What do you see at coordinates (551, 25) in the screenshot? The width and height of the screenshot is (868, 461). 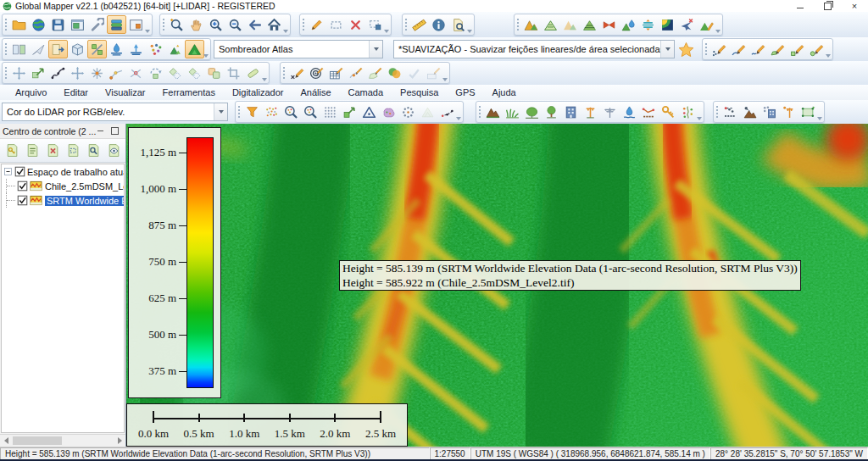 I see `contour-generation-button` at bounding box center [551, 25].